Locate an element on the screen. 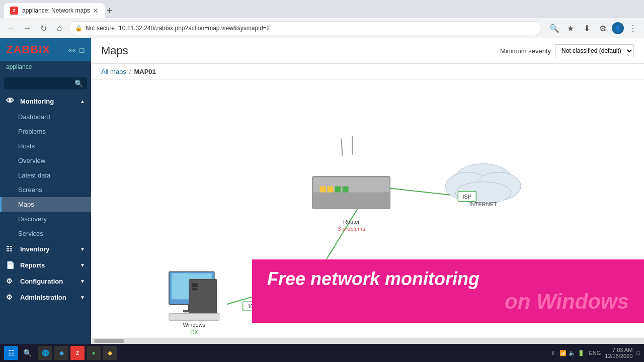  administration-label: Administration is located at coordinates (50, 298).